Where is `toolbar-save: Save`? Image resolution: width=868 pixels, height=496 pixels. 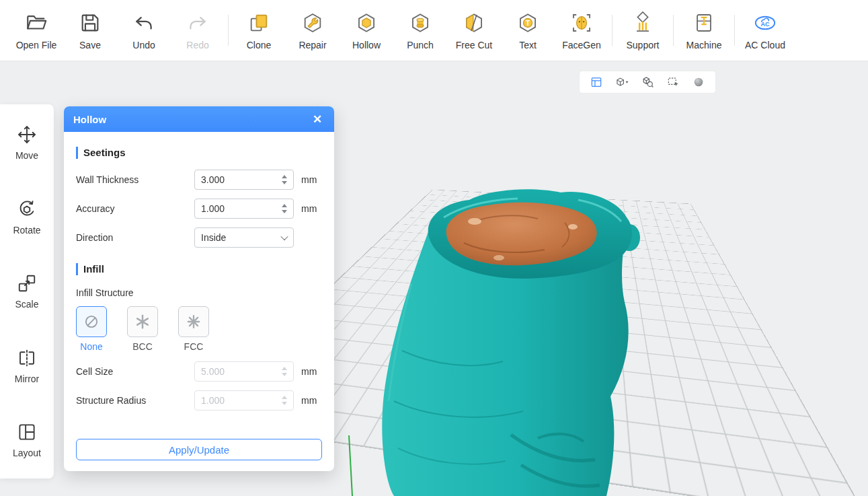 toolbar-save: Save is located at coordinates (90, 31).